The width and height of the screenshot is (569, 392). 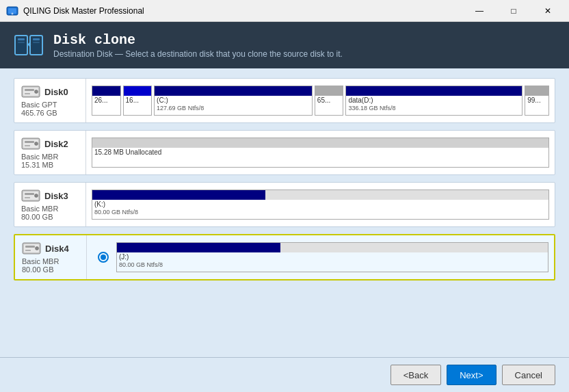 What do you see at coordinates (56, 144) in the screenshot?
I see `disk-name: Disk2` at bounding box center [56, 144].